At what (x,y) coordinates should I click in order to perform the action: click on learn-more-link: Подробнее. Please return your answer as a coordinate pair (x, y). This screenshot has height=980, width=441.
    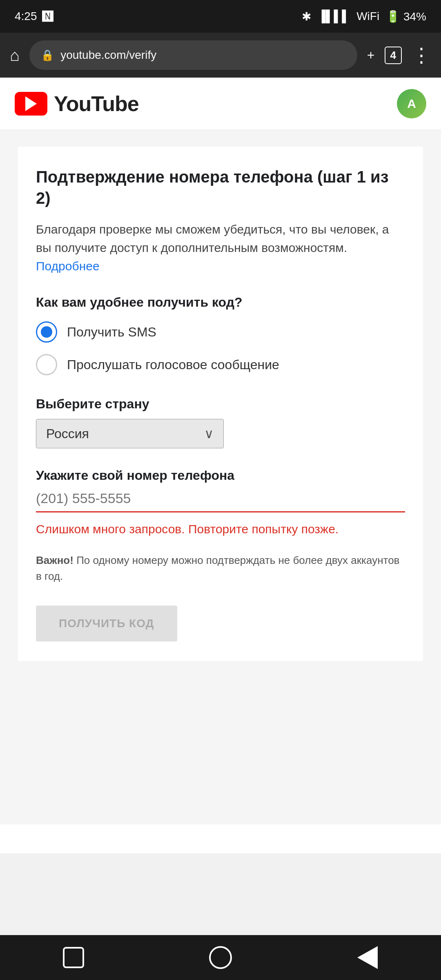
    Looking at the image, I should click on (68, 266).